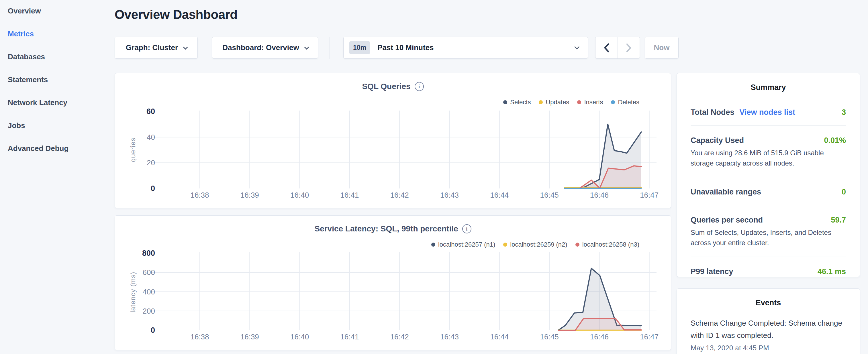 The width and height of the screenshot is (868, 354). What do you see at coordinates (768, 303) in the screenshot?
I see `events-title: Events` at bounding box center [768, 303].